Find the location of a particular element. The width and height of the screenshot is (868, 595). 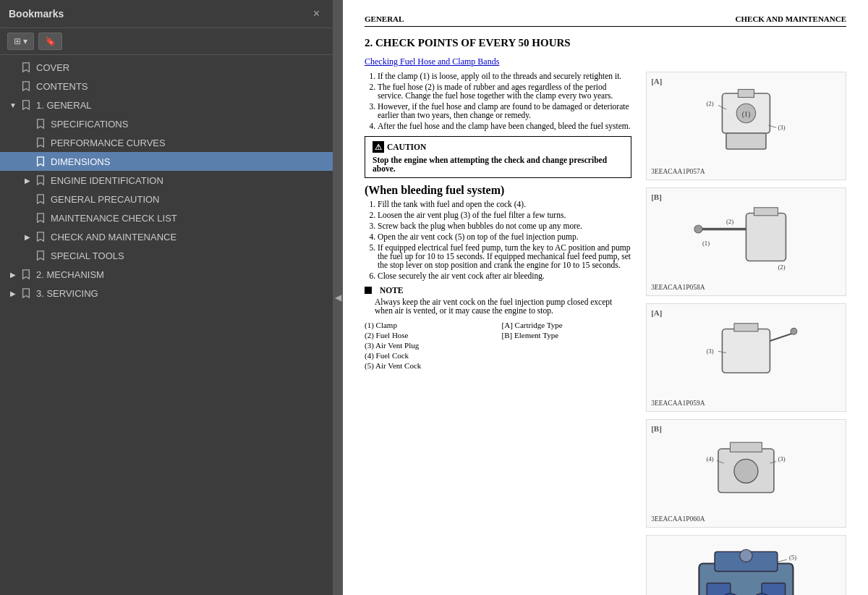

diagram-engine: (5) 3EEACAB0P001B is located at coordinates (746, 565).